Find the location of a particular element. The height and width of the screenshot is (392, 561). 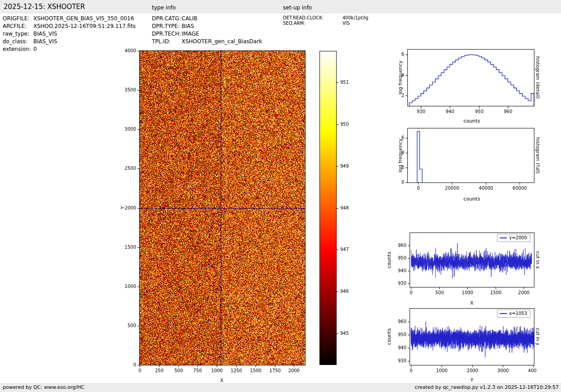

hist-detail-x-axis-label: counts is located at coordinates (472, 121).